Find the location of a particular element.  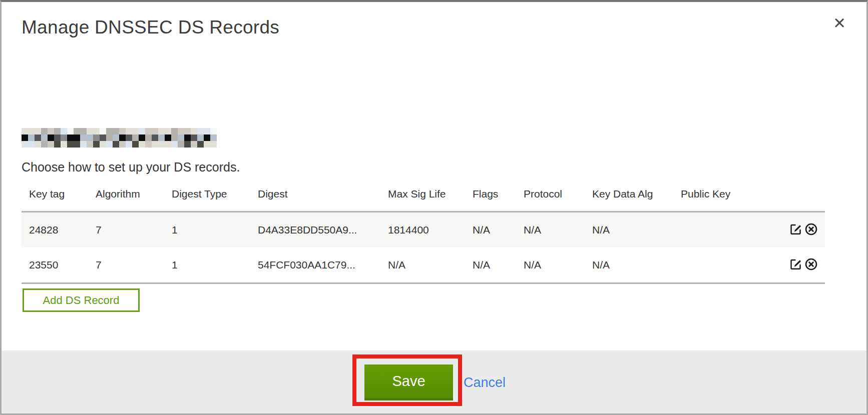

cell-digest: 54FCF030AA1C79... is located at coordinates (323, 265).